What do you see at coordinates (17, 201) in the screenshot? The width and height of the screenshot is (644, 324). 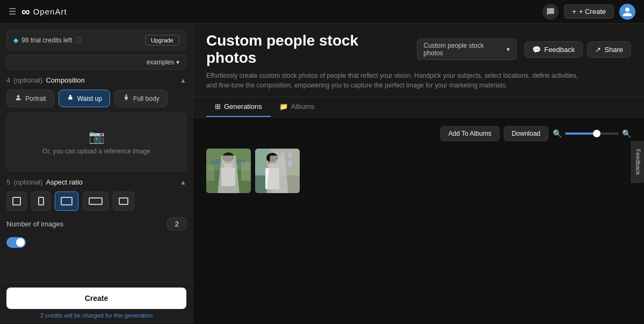 I see `aspect-square-button` at bounding box center [17, 201].